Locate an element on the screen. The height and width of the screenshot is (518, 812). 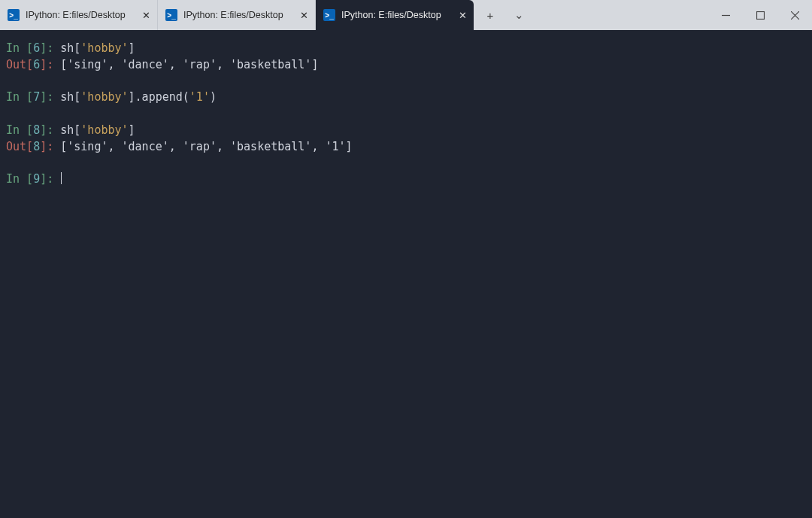
close-window-button is located at coordinates (795, 15).